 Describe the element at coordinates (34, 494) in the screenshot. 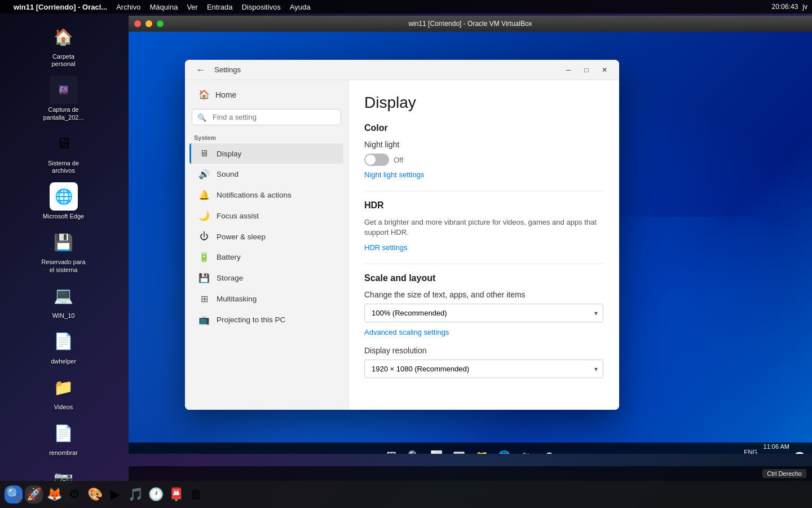

I see `dock-launchpad-icon: 🚀` at that location.